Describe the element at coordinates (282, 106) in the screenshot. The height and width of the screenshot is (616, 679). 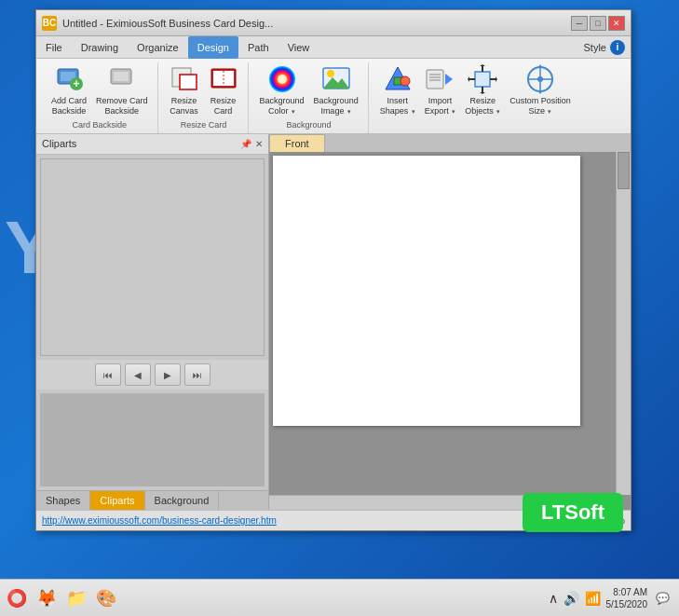
I see `background-color-label: BackgroundColor ▾` at that location.